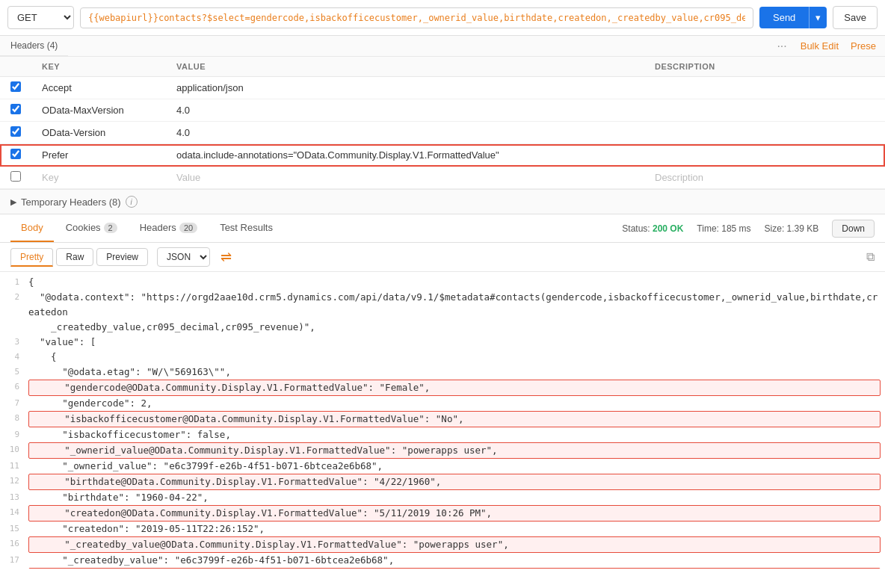 This screenshot has width=885, height=588. Describe the element at coordinates (188, 178) in the screenshot. I see `value-placeholder: Value` at that location.